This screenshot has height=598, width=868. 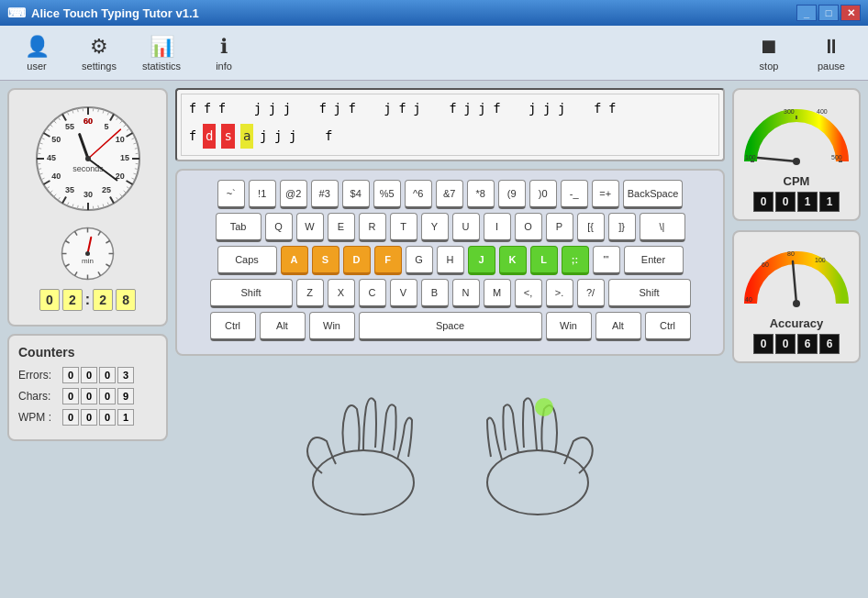 What do you see at coordinates (161, 53) in the screenshot?
I see `statistics-button: 📊 statistics` at bounding box center [161, 53].